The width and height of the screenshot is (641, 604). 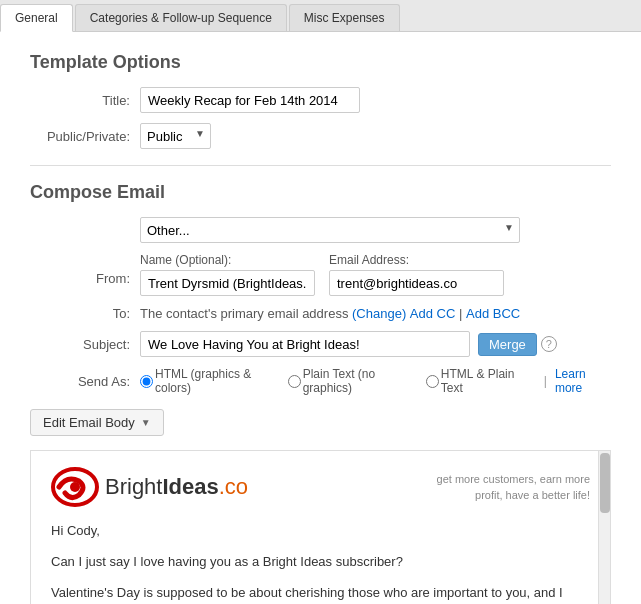 I want to click on radio-html, so click(x=146, y=382).